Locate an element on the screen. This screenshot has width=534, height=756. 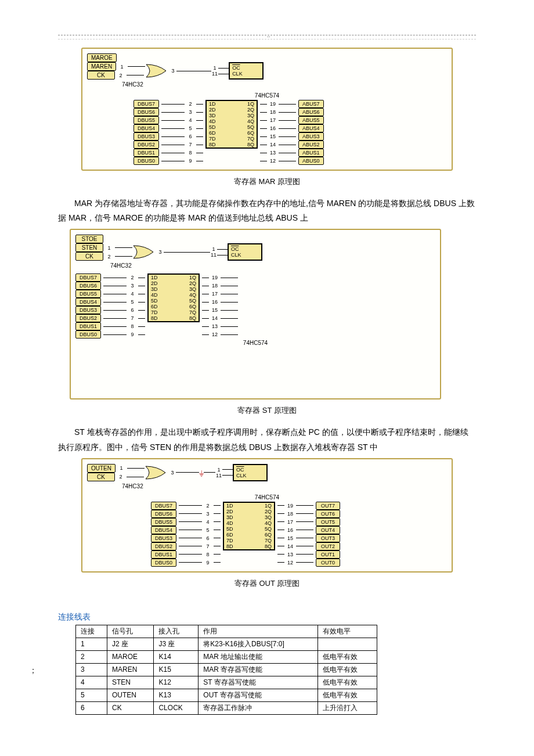
bus-tag: OUT7 is located at coordinates (328, 506).